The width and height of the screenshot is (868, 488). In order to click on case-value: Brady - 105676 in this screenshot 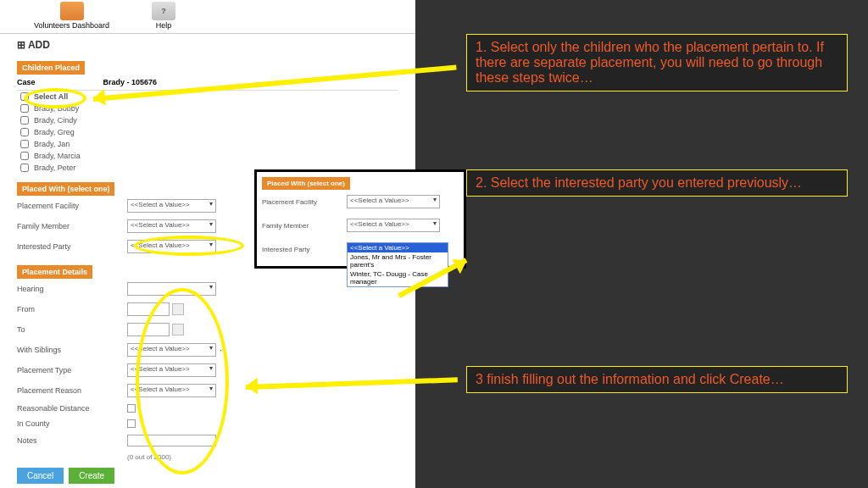, I will do `click(131, 82)`.